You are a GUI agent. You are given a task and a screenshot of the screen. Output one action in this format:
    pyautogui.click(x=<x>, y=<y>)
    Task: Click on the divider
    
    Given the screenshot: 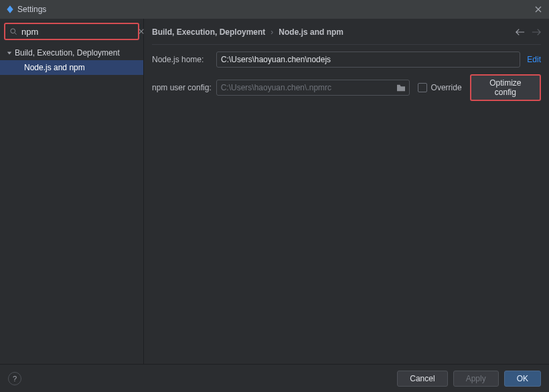 What is the action you would take?
    pyautogui.click(x=347, y=44)
    